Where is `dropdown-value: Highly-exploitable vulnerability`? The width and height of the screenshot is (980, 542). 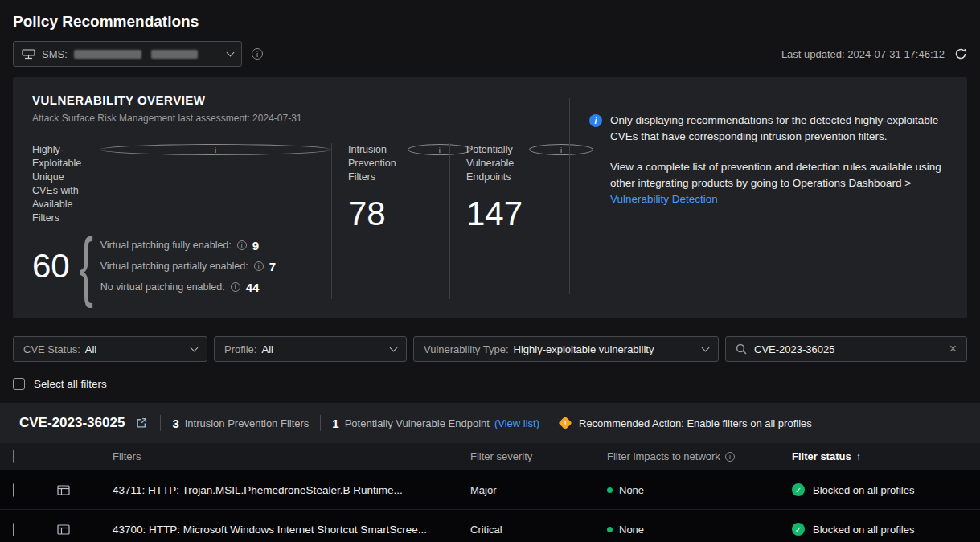 dropdown-value: Highly-exploitable vulnerability is located at coordinates (584, 349).